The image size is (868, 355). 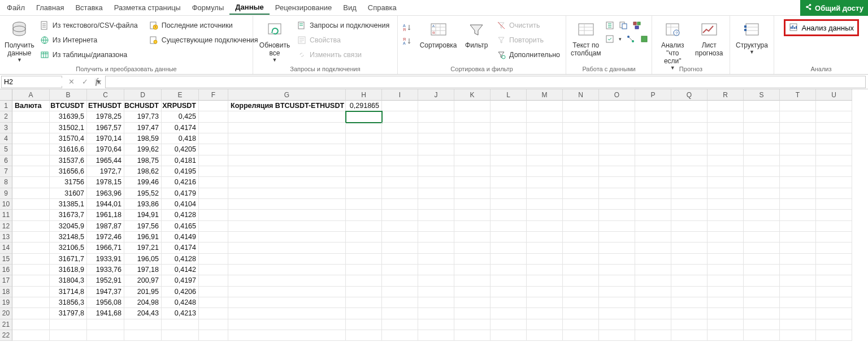 I want to click on column-header: J, so click(x=436, y=95).